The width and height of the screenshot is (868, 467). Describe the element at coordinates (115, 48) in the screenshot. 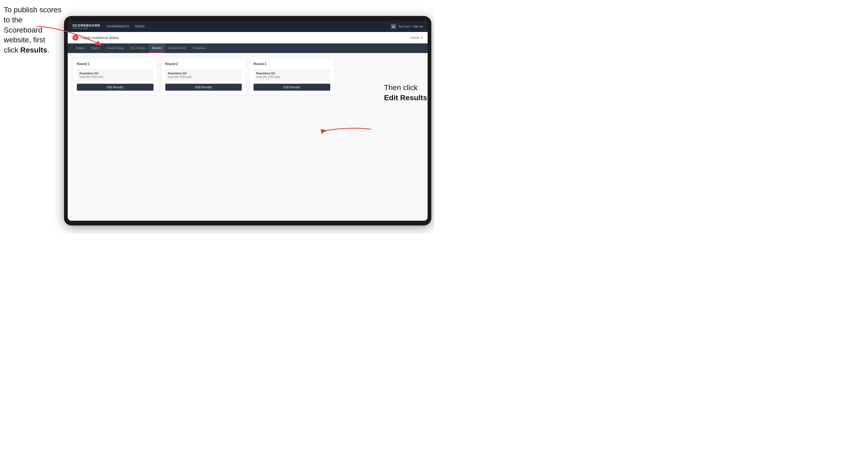

I see `tab-course-setup: Course Setup` at that location.